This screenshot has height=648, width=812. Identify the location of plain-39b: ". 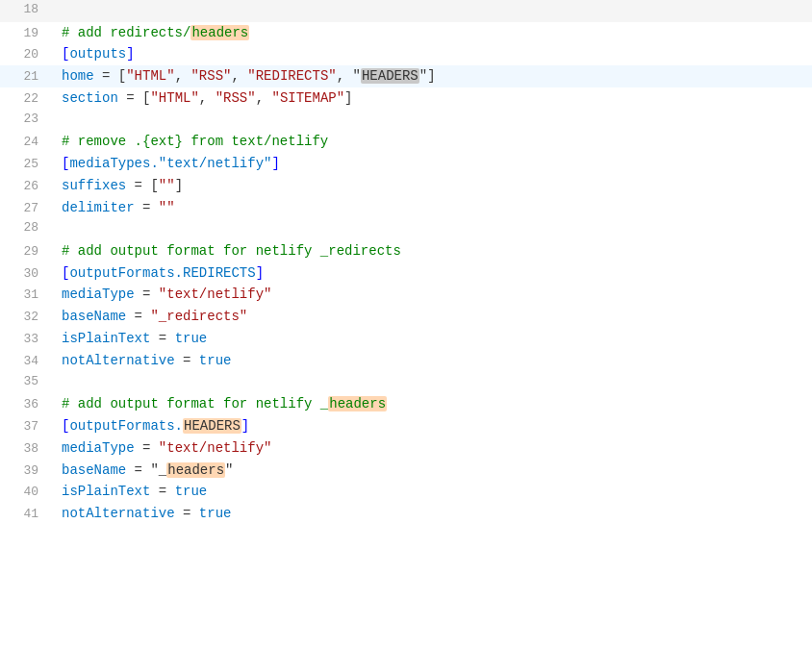
(229, 470).